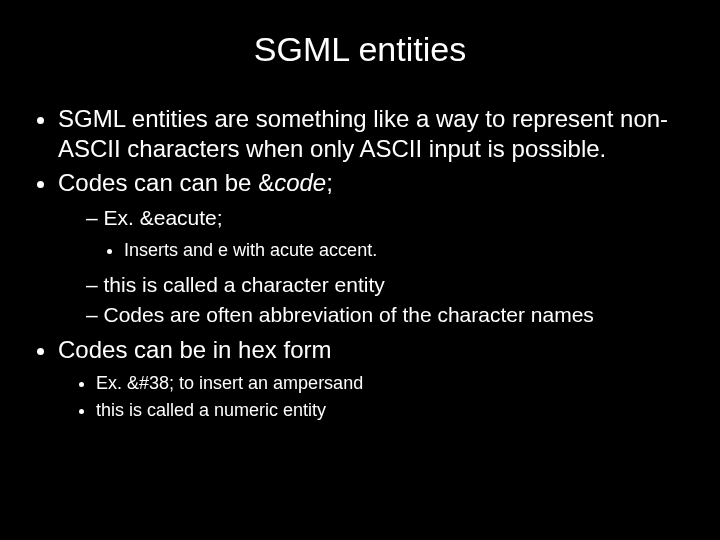  I want to click on slide-title: SGML entities, so click(360, 50).